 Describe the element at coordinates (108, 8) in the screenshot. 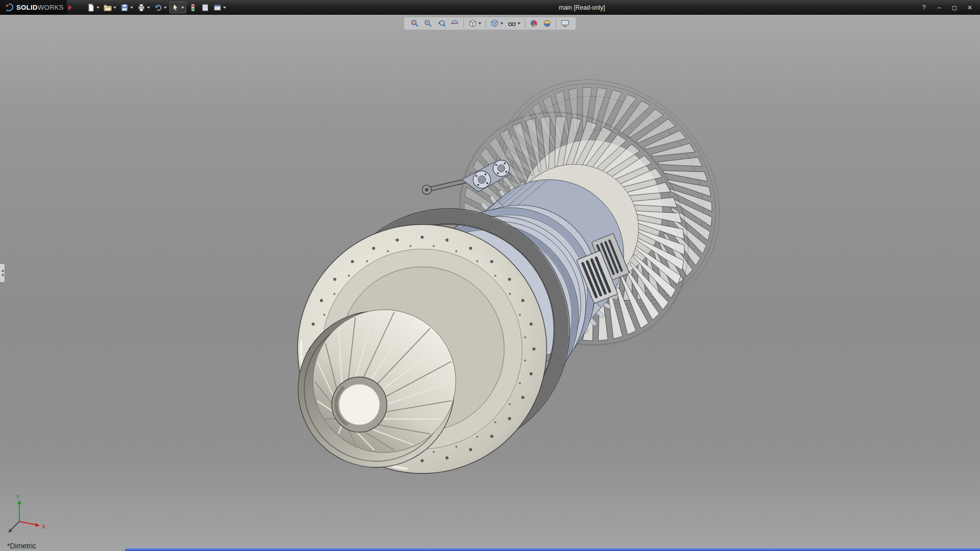

I see `open-folder-icon` at that location.